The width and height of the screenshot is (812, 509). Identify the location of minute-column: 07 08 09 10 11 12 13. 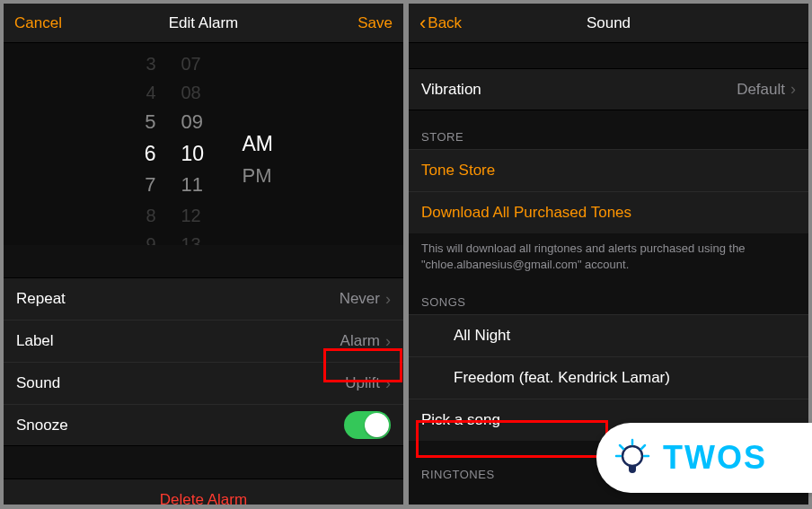
(199, 149).